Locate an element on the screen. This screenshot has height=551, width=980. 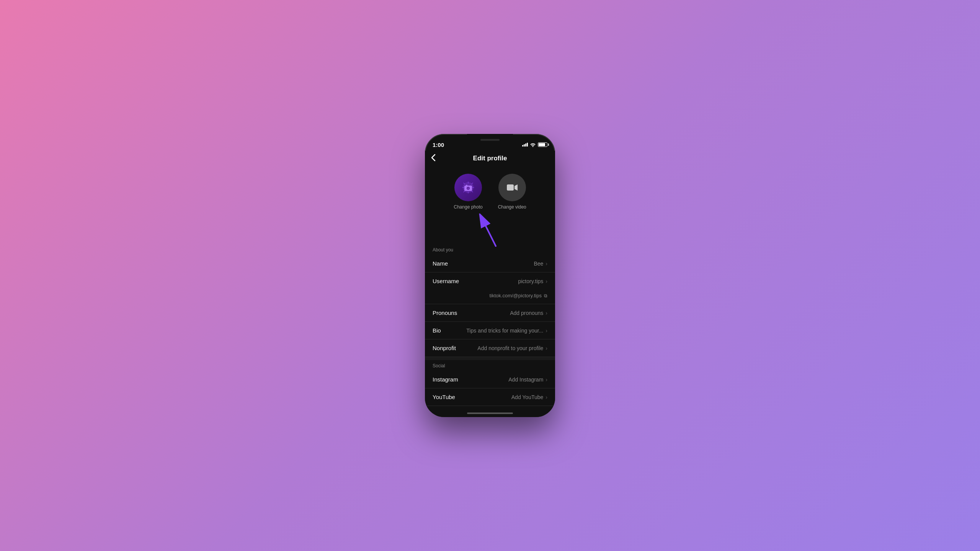
section-divider is located at coordinates (490, 359).